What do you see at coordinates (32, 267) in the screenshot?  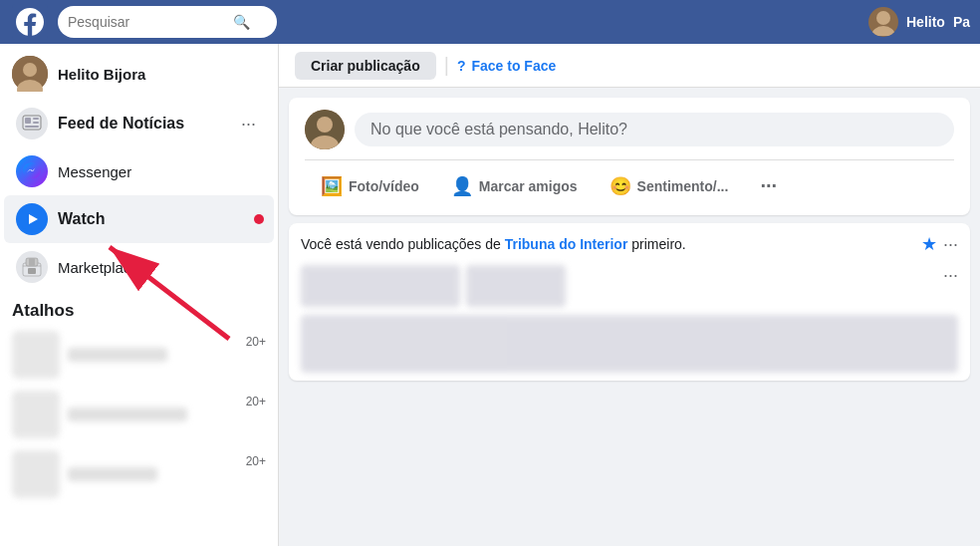 I see `marketplace-icon` at bounding box center [32, 267].